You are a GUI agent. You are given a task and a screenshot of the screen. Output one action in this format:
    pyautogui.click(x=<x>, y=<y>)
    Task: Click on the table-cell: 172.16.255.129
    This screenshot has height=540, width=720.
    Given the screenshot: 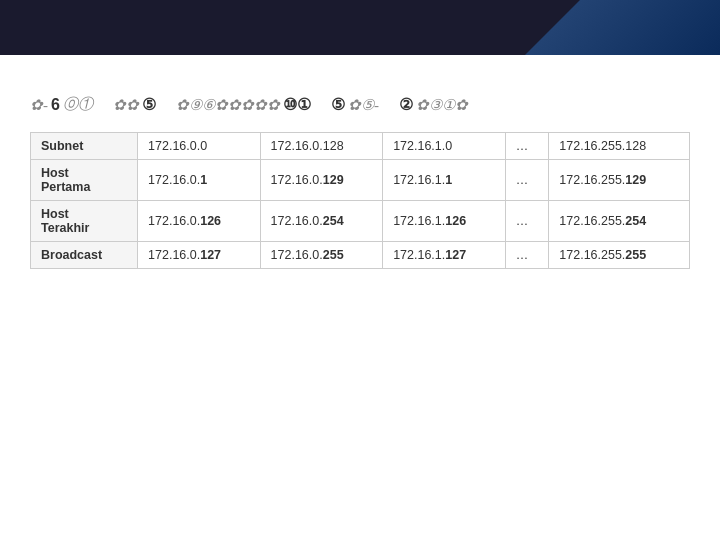 What is the action you would take?
    pyautogui.click(x=620, y=180)
    